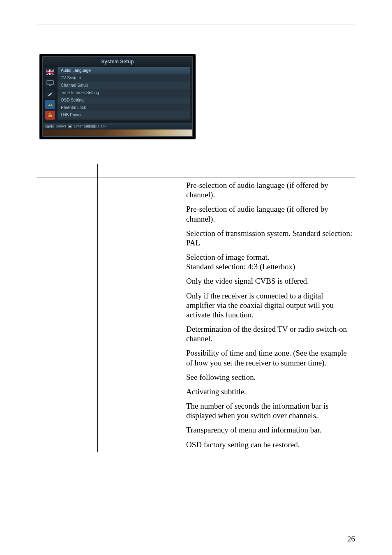  Describe the element at coordinates (196, 305) in the screenshot. I see `table-row: Only if the receiver is connected to a d…` at that location.